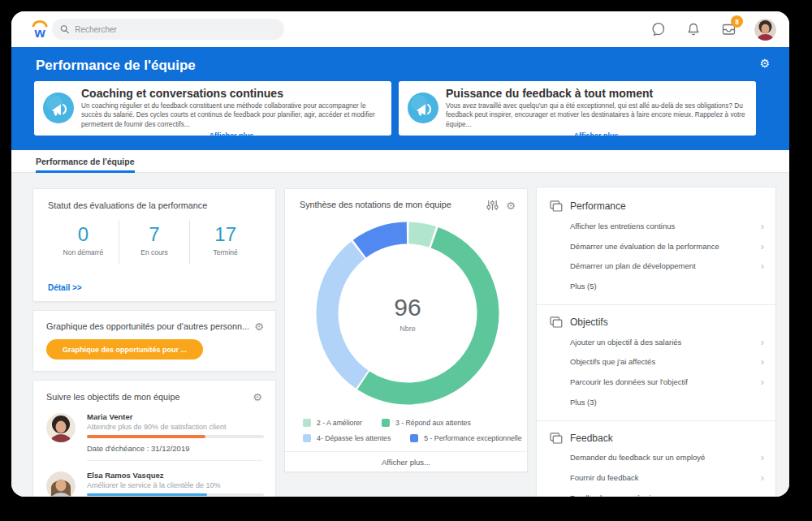 The height and width of the screenshot is (521, 812). Describe the element at coordinates (656, 363) in the screenshot. I see `section-objectives: Objectifs Ajouter un objectif à des sala…` at that location.